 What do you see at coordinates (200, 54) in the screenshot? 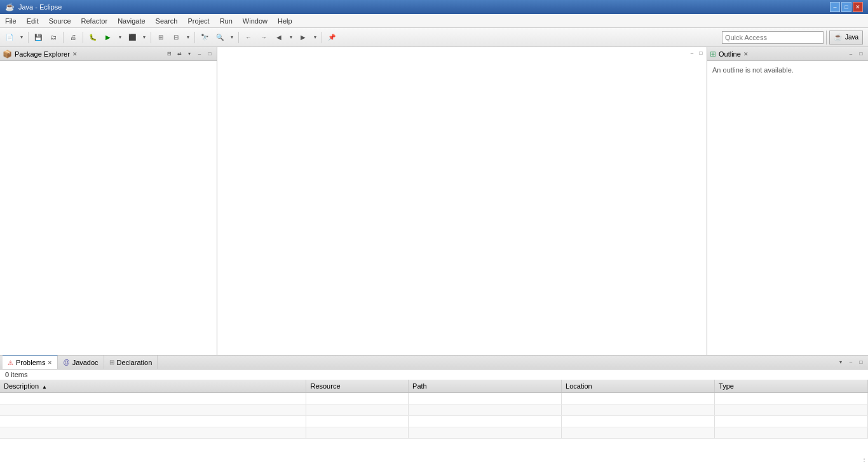
I see `panel-minimize-button: –` at bounding box center [200, 54].